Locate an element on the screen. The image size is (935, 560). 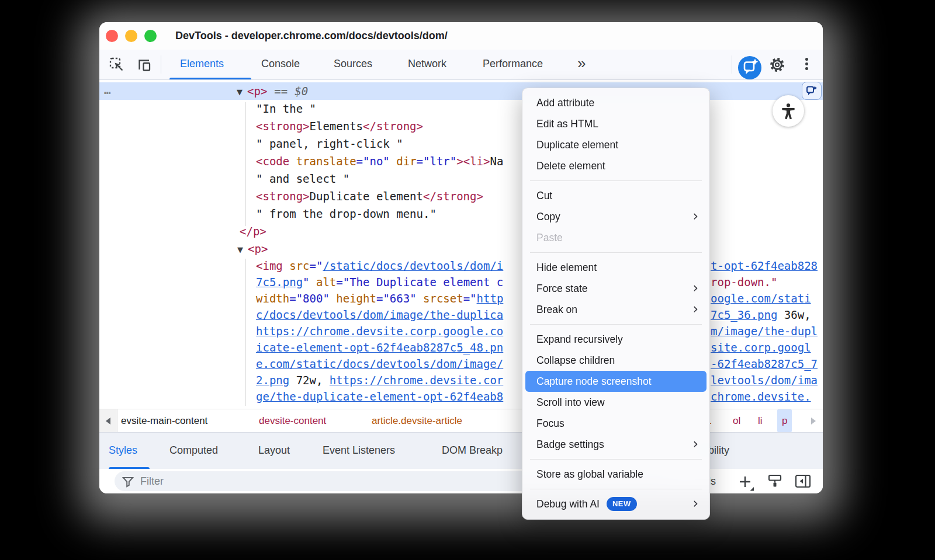
menu-item-expand-recursively: Expand recursively is located at coordinates (616, 339).